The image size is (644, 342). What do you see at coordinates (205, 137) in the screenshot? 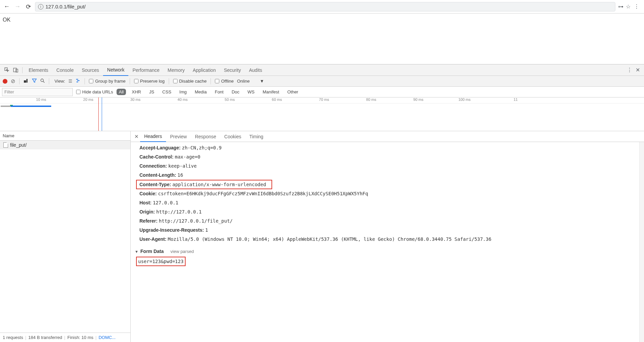
I see `detail-tab-response: Response` at bounding box center [205, 137].